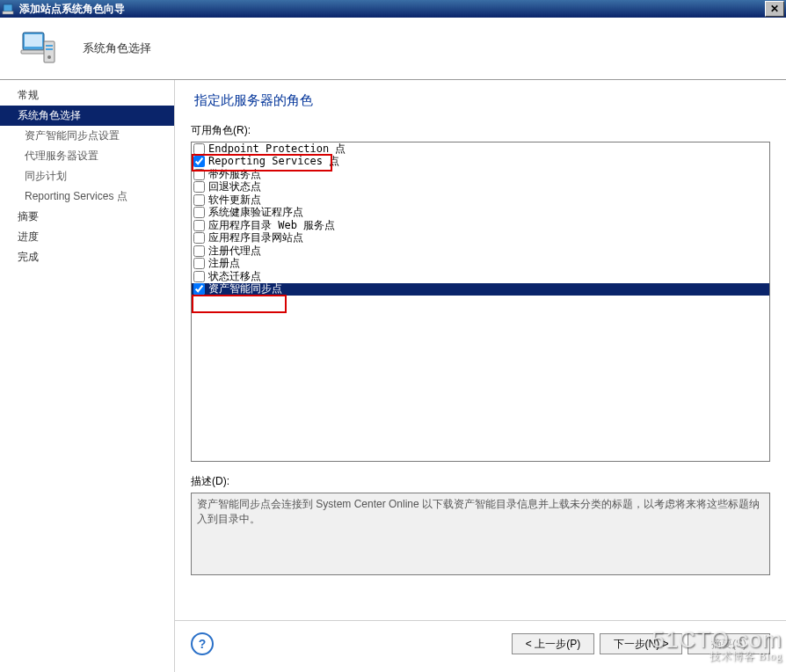 The width and height of the screenshot is (786, 672). Describe the element at coordinates (199, 201) in the screenshot. I see `role-checkbox-software-update` at that location.